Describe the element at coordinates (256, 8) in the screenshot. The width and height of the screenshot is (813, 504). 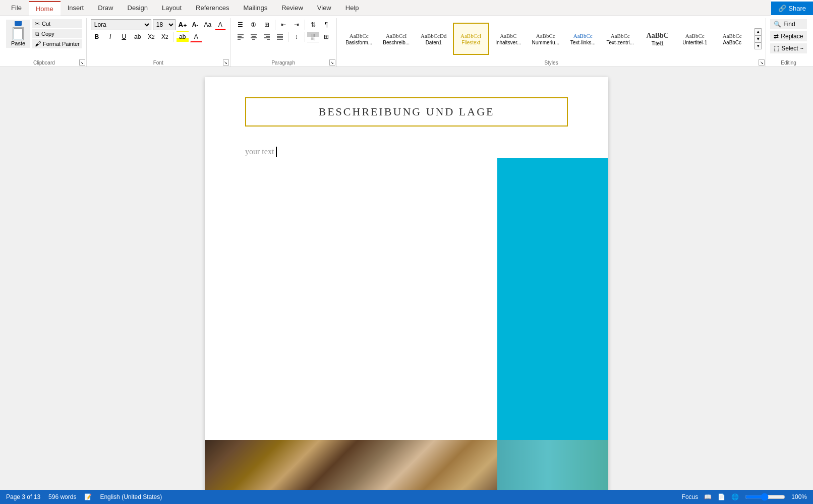
I see `tab-mailings: Mailings` at that location.